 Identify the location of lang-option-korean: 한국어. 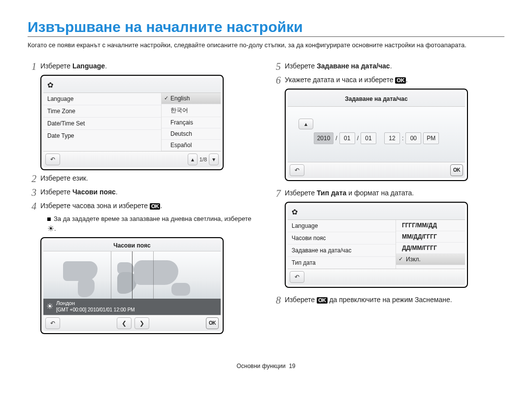
(191, 111).